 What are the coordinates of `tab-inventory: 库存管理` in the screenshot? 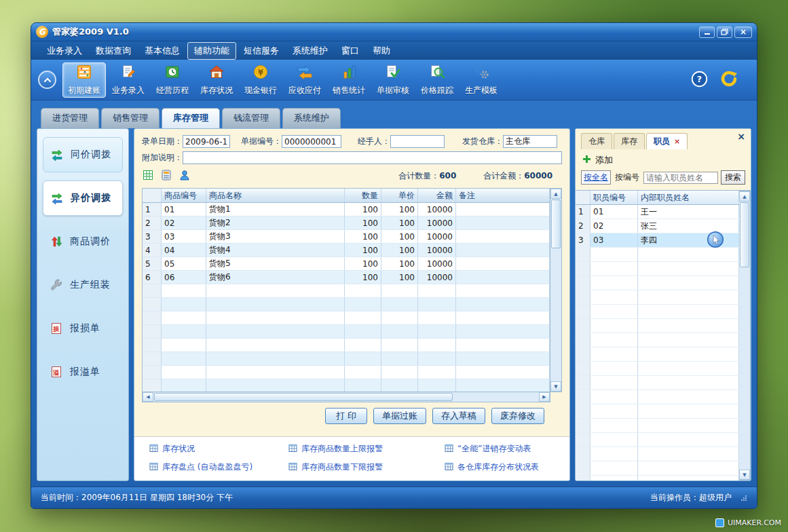 It's located at (191, 118).